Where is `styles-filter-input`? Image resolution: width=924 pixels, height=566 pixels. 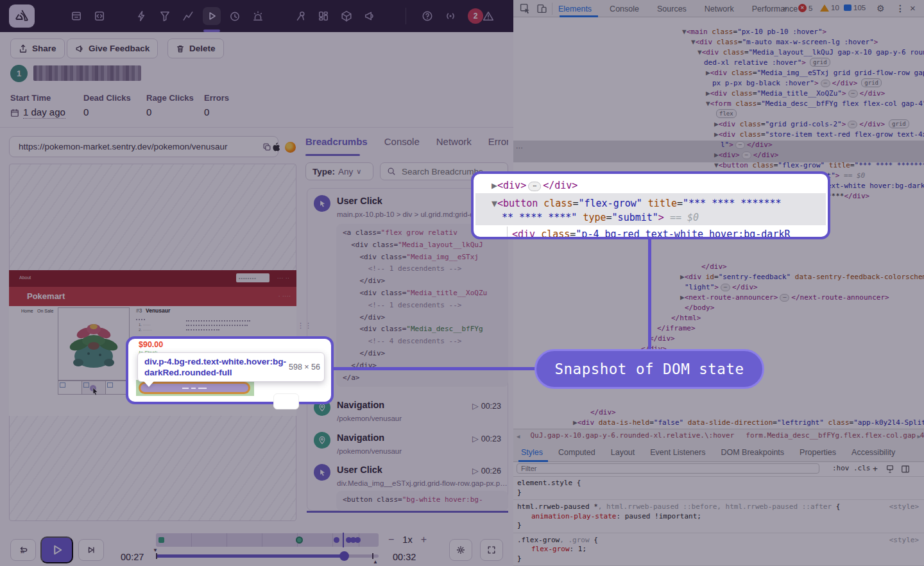
styles-filter-input is located at coordinates (668, 468).